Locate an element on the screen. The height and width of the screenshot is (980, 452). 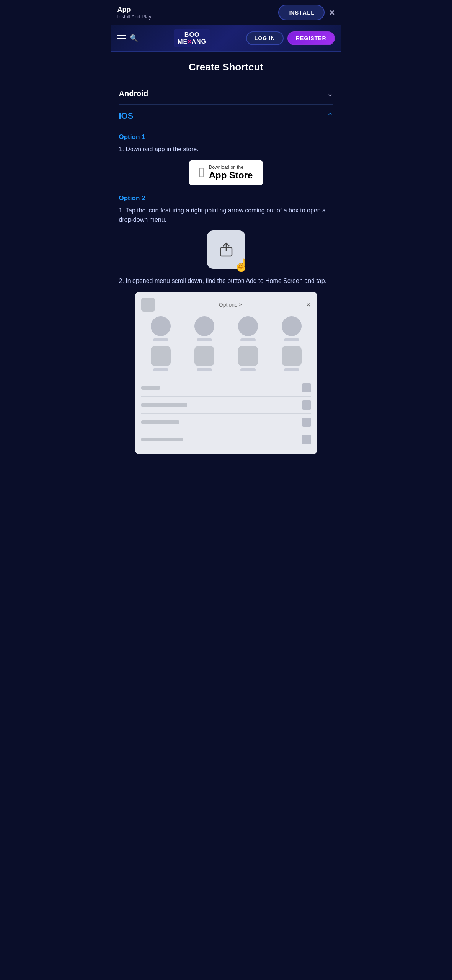
close-icon: × is located at coordinates (332, 13).